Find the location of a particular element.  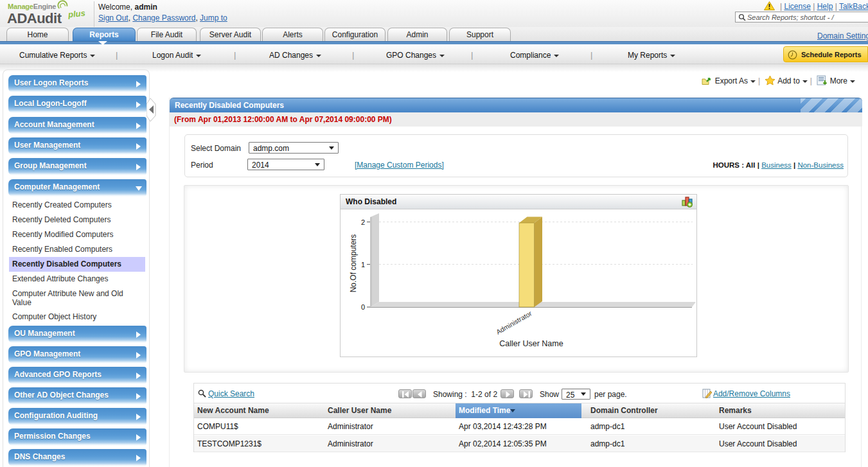

svg-text: 2 is located at coordinates (363, 222).